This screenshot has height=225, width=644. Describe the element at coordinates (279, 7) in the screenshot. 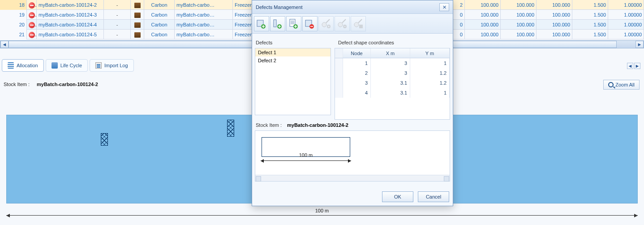

I see `dialog-title: Defects Management` at that location.